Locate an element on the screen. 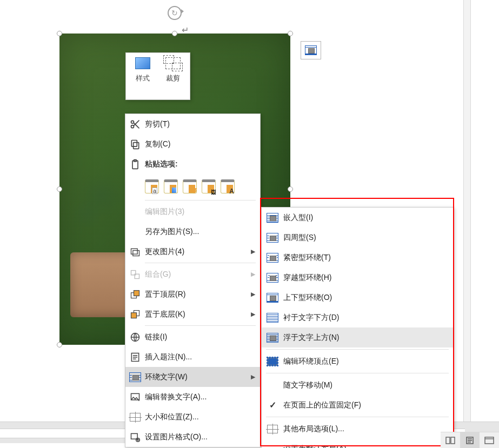 This screenshot has width=499, height=448. wrap-text-icon is located at coordinates (135, 377).